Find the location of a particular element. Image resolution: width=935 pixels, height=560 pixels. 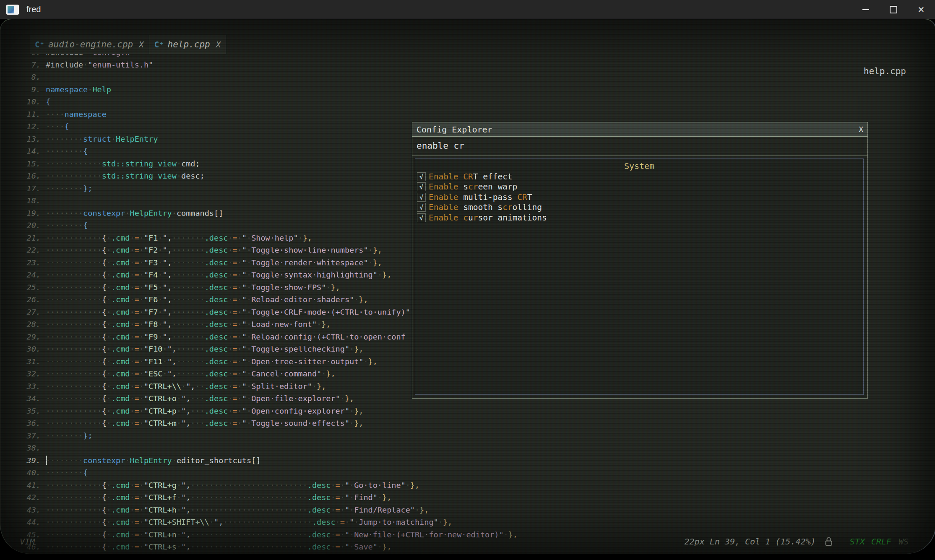

line-number: 17. is located at coordinates (23, 189).